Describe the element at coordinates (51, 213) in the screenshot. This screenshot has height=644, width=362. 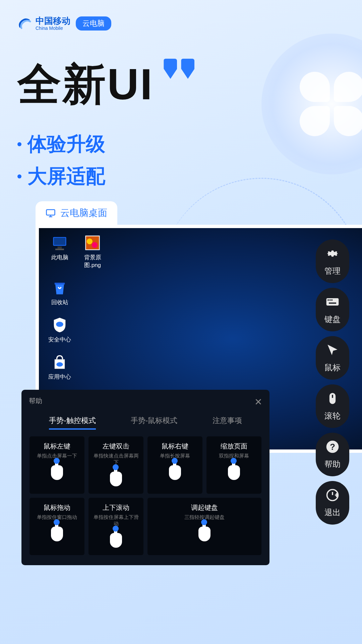
I see `monitor-icon` at that location.